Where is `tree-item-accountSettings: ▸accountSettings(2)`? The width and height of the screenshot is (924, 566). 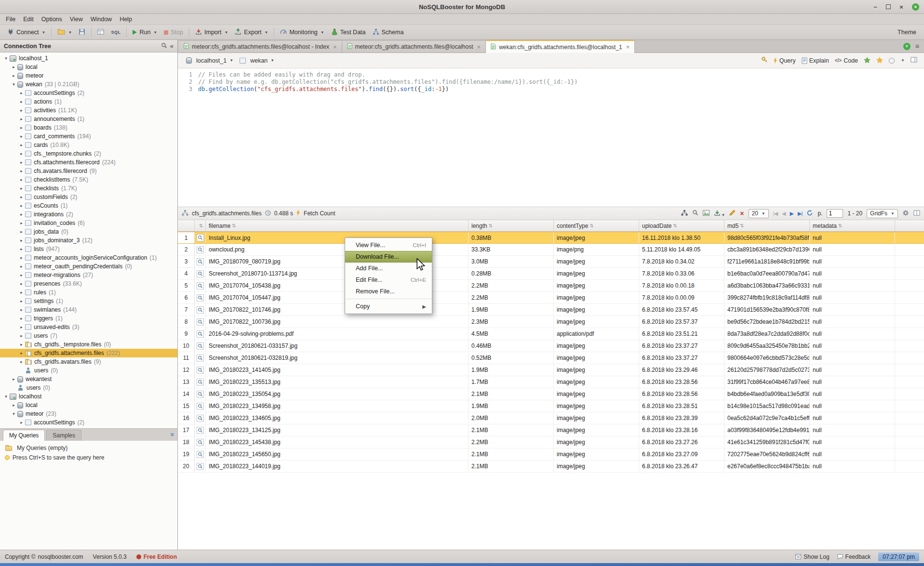
tree-item-accountSettings: ▸accountSettings(2) is located at coordinates (89, 93).